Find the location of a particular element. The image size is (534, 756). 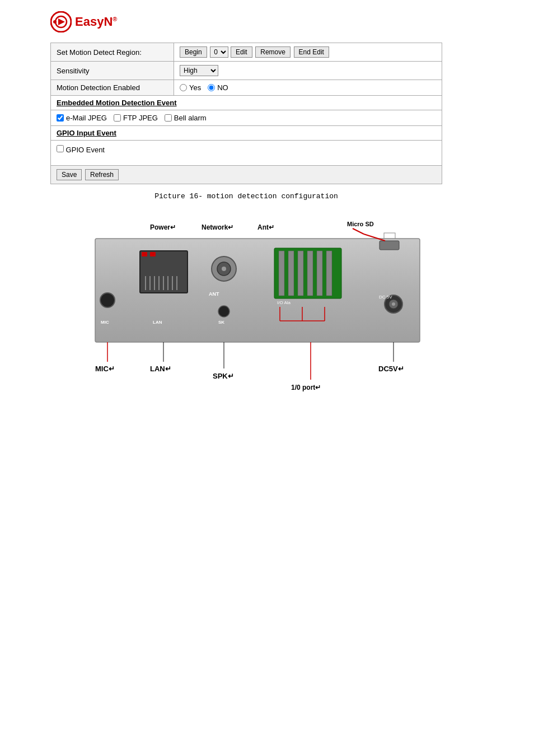

label-ant: Ant↵ is located at coordinates (266, 227).